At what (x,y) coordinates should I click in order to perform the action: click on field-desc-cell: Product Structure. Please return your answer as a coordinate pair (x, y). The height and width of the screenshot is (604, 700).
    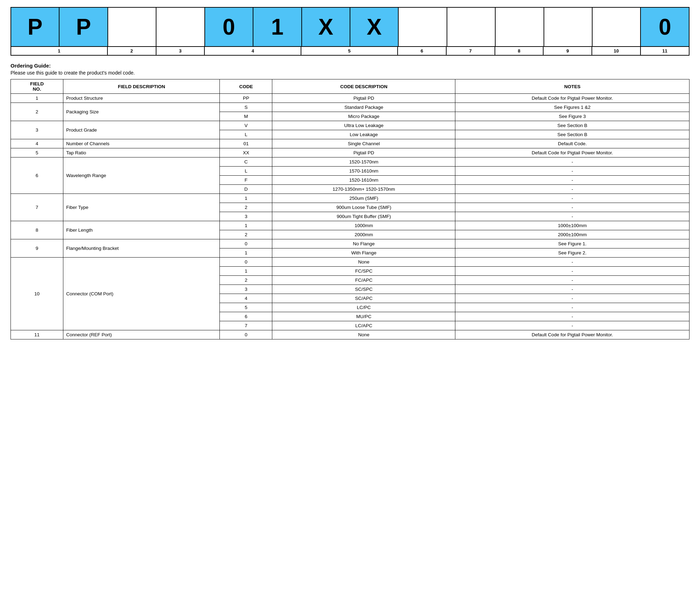
    Looking at the image, I should click on (141, 98).